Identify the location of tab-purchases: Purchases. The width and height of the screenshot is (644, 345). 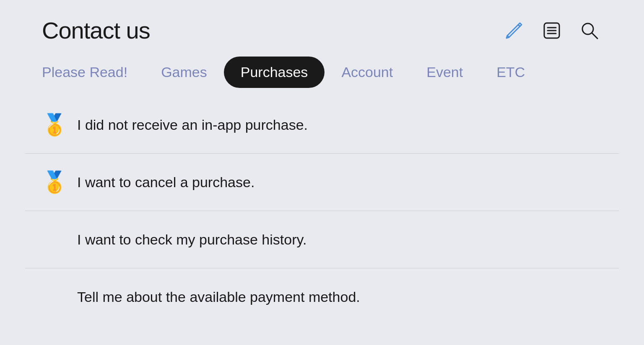
(274, 72).